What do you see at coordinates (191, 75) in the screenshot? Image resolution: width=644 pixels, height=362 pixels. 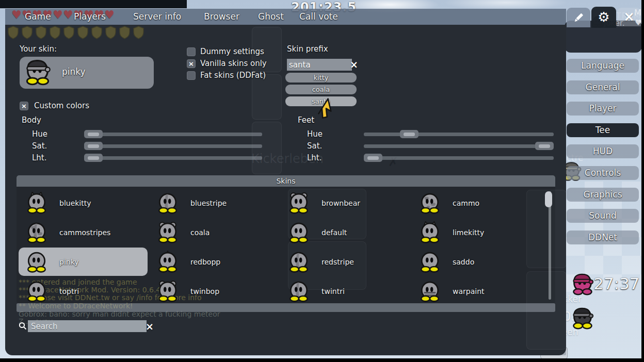 I see `checkbox-fat-skins-ddfat-` at bounding box center [191, 75].